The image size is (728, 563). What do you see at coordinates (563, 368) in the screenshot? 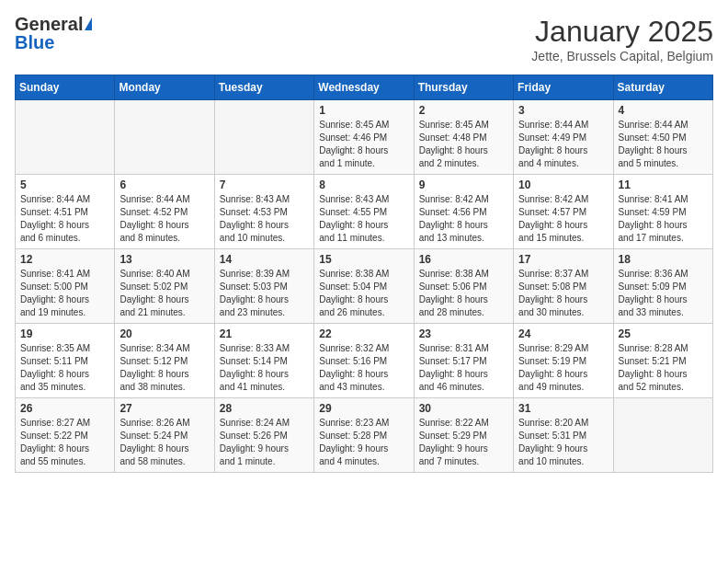
I see `day-info: Sunrise: 8:29 AM Sunset: 5:19 PM Dayligh…` at bounding box center [563, 368].